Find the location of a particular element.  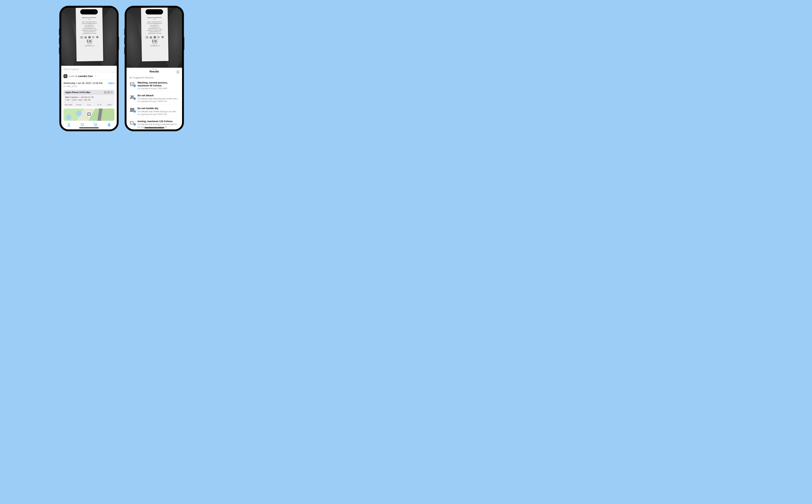

filename: IMG_3110 is located at coordinates (72, 86).